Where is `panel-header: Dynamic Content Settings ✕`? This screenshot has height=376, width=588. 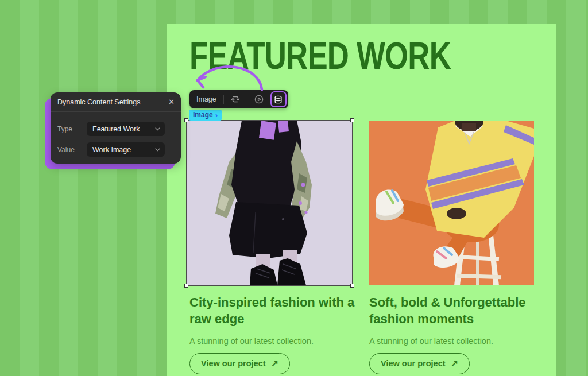 panel-header: Dynamic Content Settings ✕ is located at coordinates (116, 102).